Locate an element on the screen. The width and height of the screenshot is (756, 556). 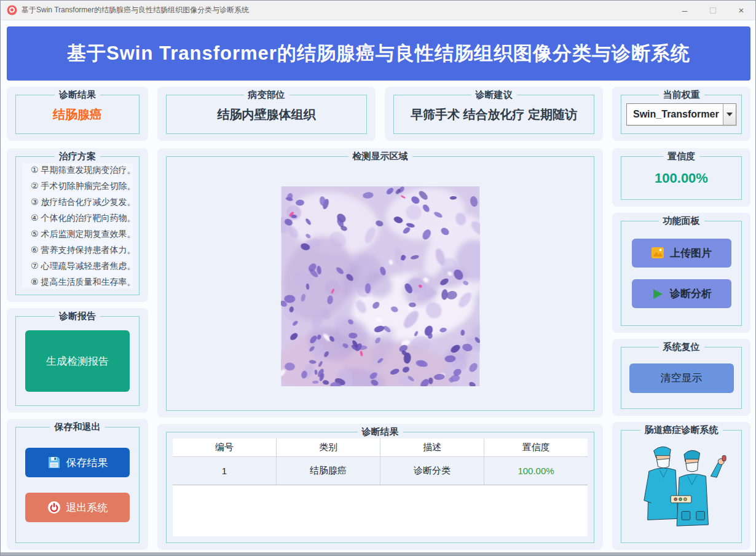
lesion-site-legend: 病变部位 is located at coordinates (267, 95).